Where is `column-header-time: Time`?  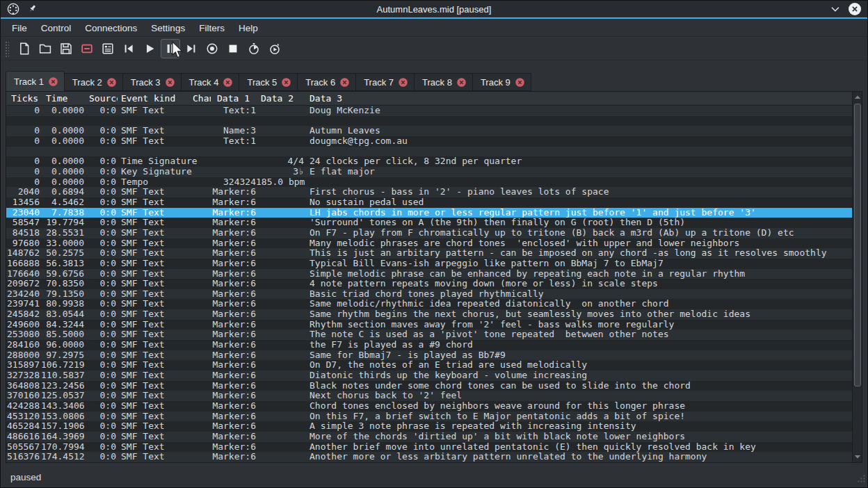
column-header-time: Time is located at coordinates (63, 99).